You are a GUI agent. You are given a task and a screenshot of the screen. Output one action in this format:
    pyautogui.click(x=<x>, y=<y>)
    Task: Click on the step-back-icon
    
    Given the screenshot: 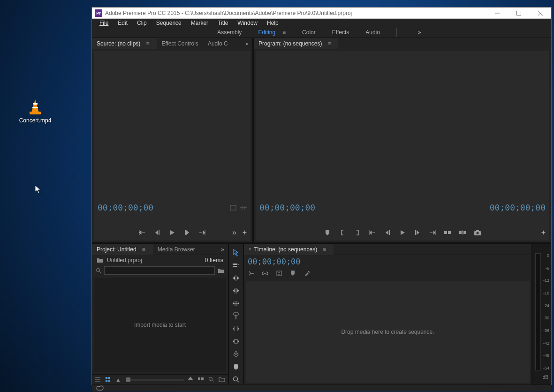 What is the action you would take?
    pyautogui.click(x=157, y=233)
    